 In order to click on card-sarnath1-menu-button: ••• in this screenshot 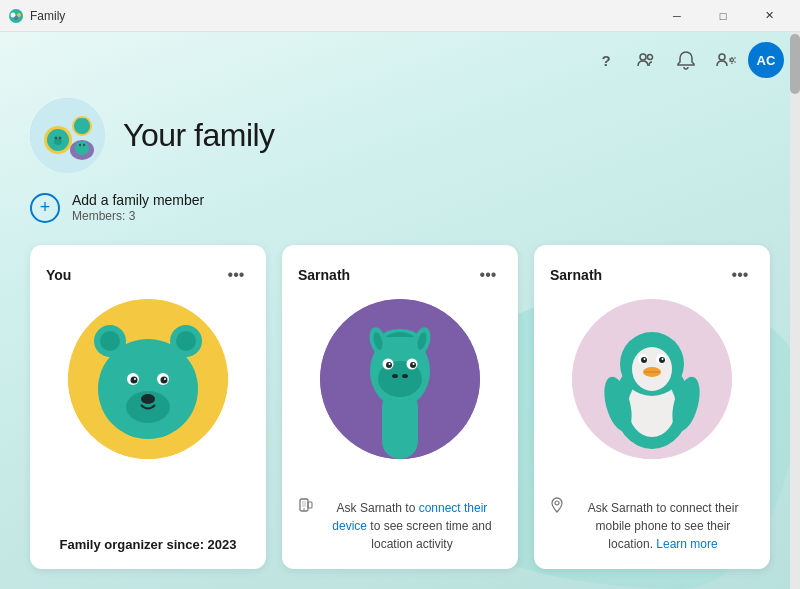, I will do `click(488, 275)`.